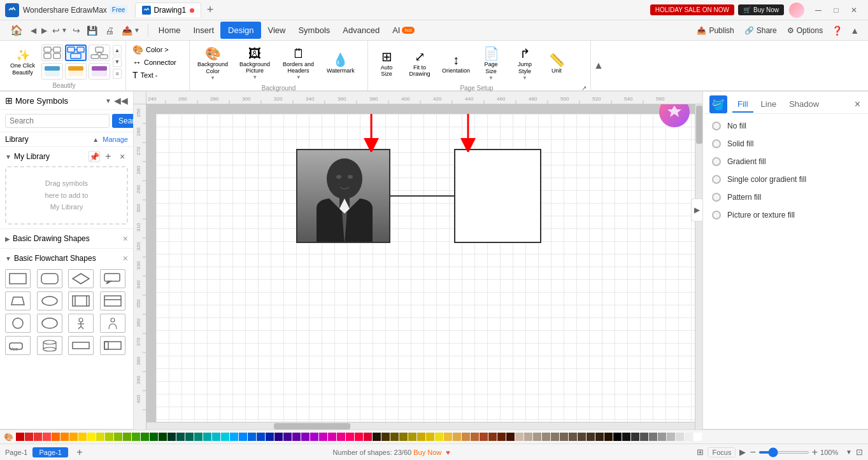  I want to click on beautify-scroll-up-btn: ▲, so click(117, 50).